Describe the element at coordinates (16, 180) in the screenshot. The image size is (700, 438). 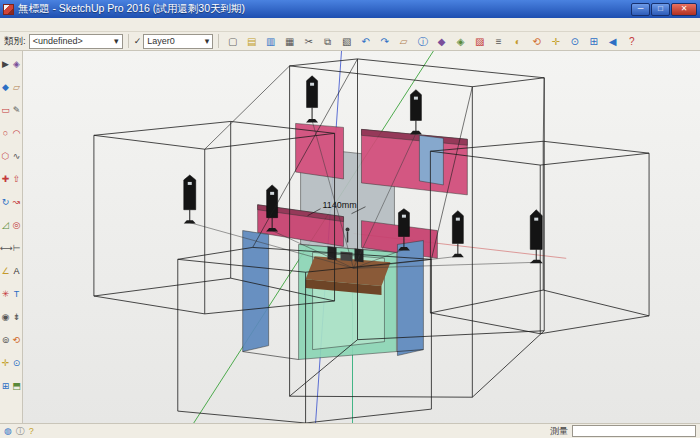
I see `push-pull-tool: ⇧` at that location.